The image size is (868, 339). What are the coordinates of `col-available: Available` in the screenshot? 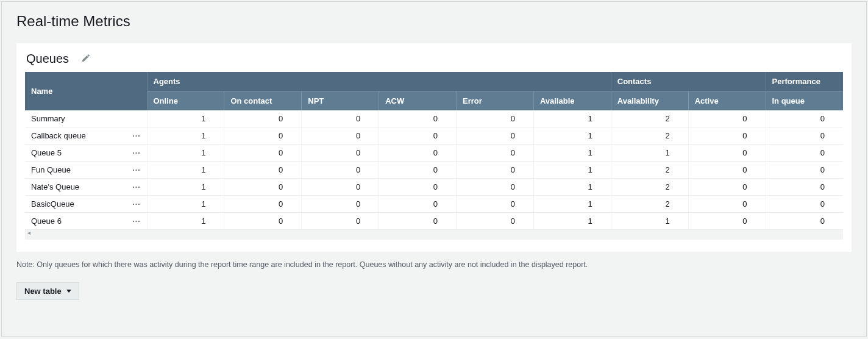 It's located at (572, 101).